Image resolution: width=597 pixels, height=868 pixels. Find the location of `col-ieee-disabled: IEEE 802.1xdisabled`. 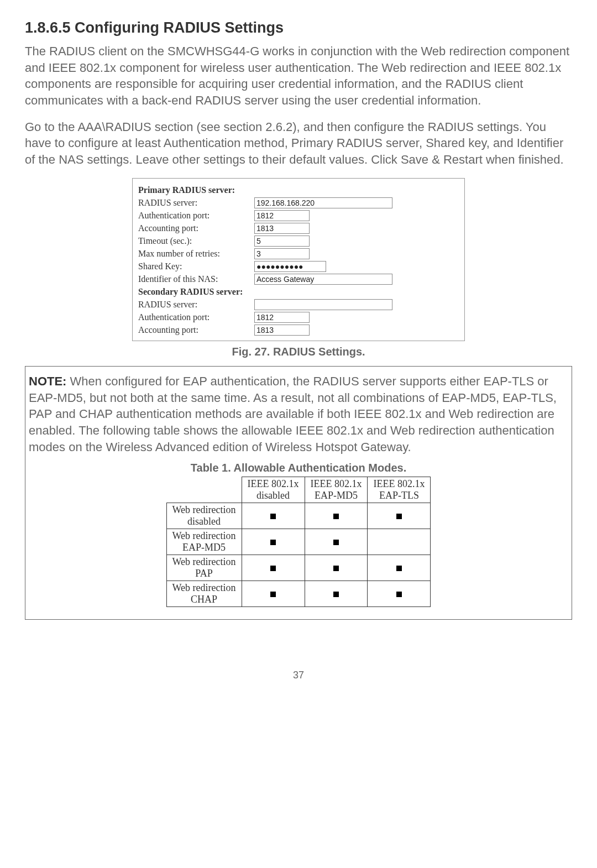

col-ieee-disabled: IEEE 802.1xdisabled is located at coordinates (273, 490).